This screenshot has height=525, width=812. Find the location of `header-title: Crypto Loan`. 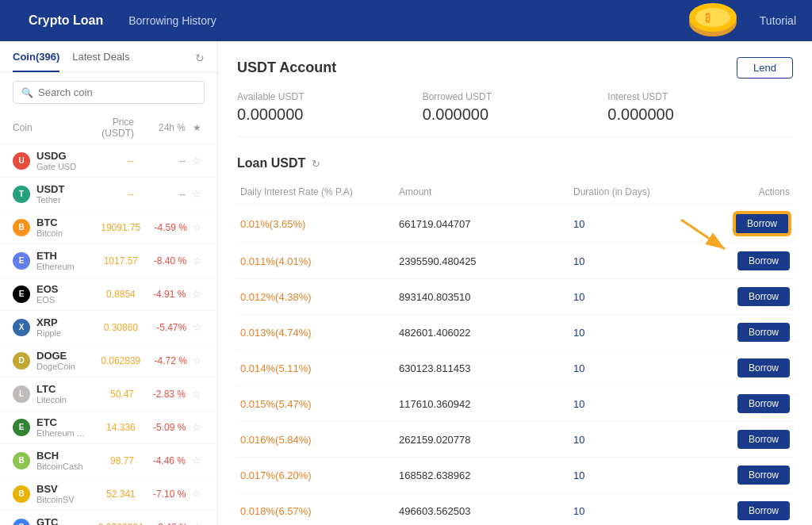

header-title: Crypto Loan is located at coordinates (66, 21).